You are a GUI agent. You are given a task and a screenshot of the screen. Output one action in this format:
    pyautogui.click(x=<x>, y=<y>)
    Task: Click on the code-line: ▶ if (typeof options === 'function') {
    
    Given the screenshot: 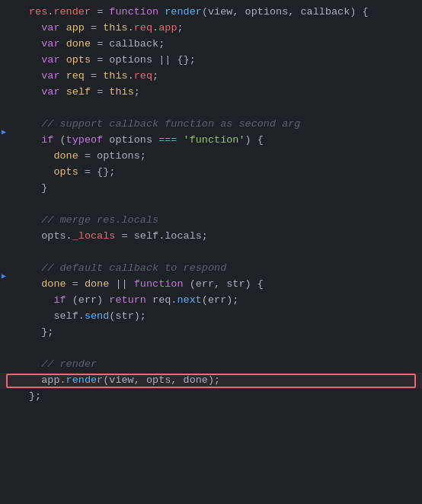 What is the action you would take?
    pyautogui.click(x=211, y=140)
    